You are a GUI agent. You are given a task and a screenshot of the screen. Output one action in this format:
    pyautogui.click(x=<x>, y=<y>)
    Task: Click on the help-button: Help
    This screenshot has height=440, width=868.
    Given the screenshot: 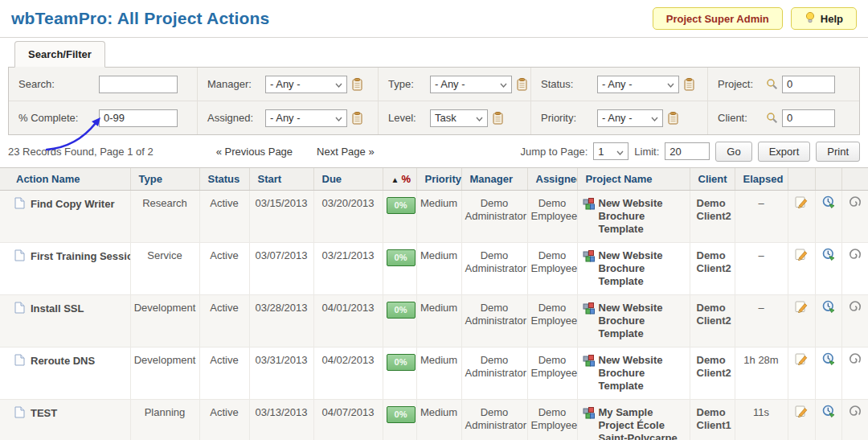 What is the action you would take?
    pyautogui.click(x=824, y=19)
    